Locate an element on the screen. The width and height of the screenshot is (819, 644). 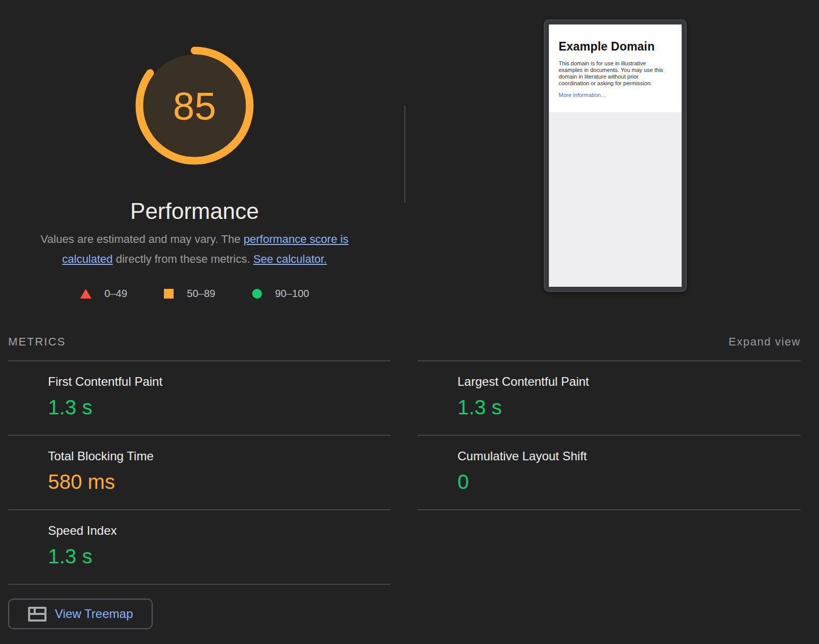
final-screenshot-thumbnail: Example Domain This domain is for use in… is located at coordinates (615, 156).